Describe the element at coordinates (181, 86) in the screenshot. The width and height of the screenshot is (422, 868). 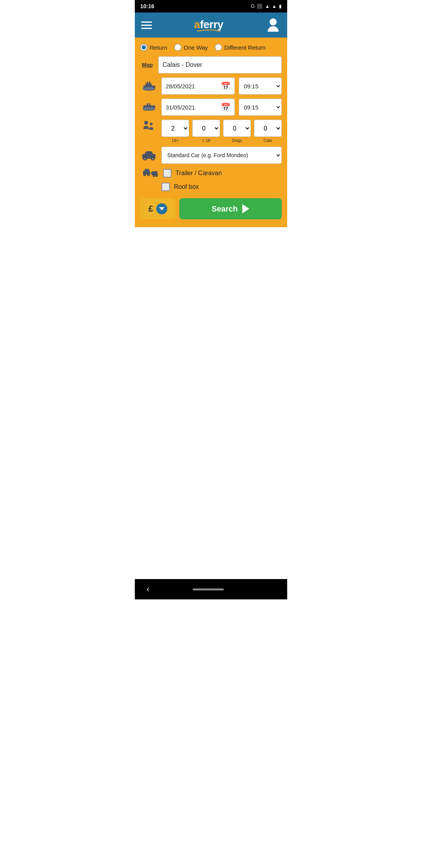
I see `departure-date-text: 28/05/2021` at that location.